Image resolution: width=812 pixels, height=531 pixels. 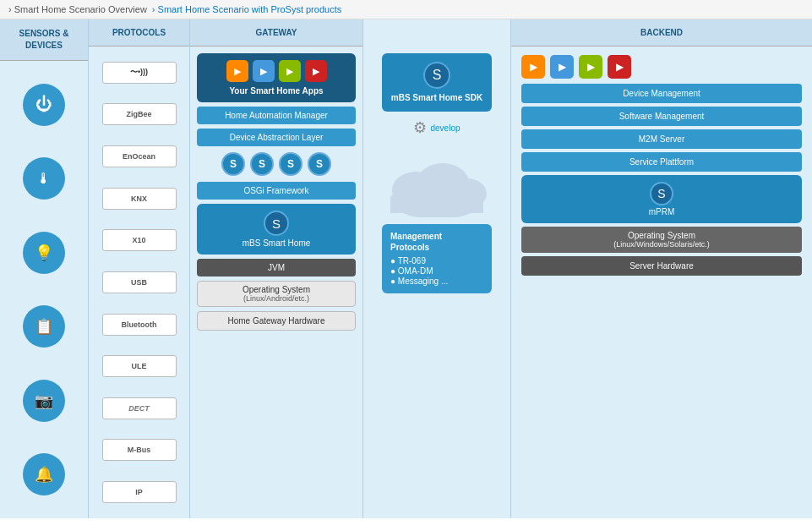 I want to click on protocol-zigbee: ZigBee, so click(x=139, y=114).